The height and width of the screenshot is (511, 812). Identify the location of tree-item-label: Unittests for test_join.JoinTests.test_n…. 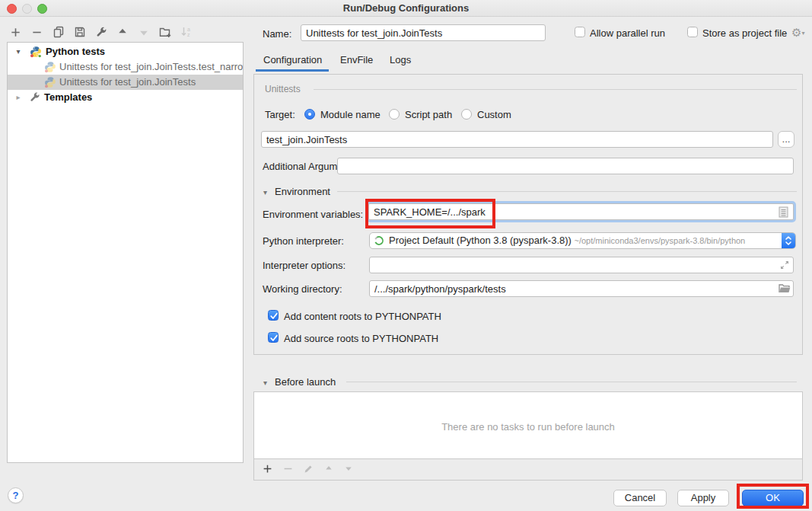
(151, 67).